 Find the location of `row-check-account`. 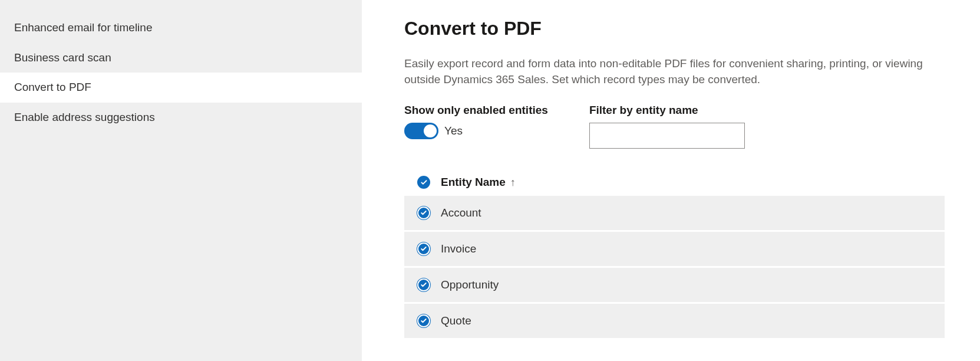

row-check-account is located at coordinates (424, 213).